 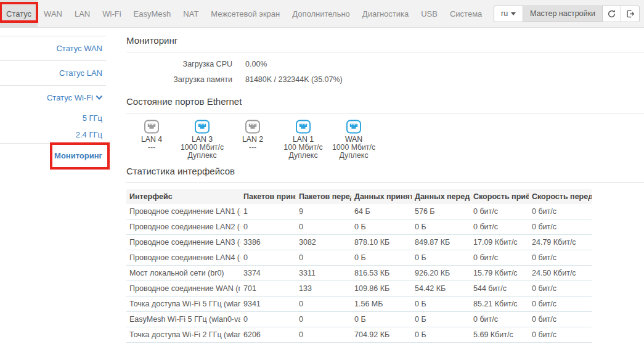 I want to click on sidebar-item: Мониторинг, so click(x=53, y=155).